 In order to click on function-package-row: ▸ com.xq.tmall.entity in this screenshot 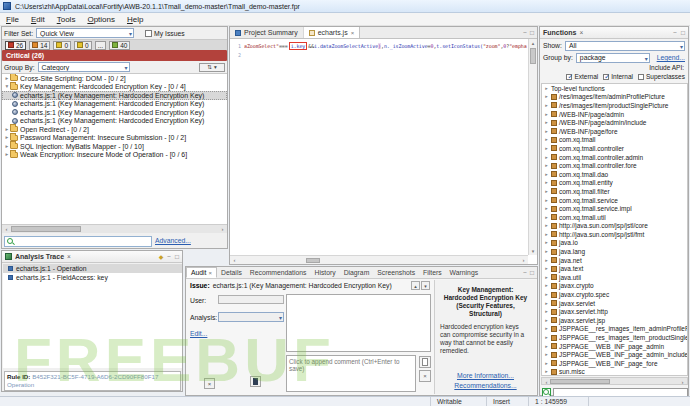, I will do `click(614, 184)`.